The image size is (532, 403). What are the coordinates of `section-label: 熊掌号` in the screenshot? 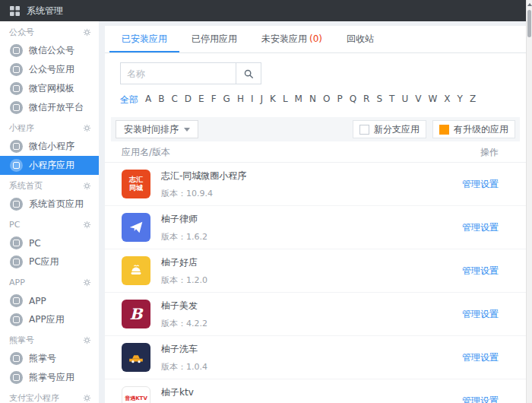 It's located at (21, 341).